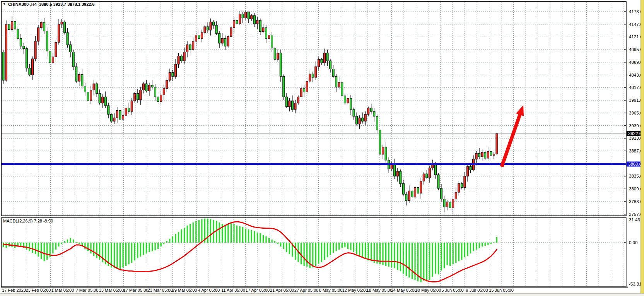 Image resolution: width=644 pixels, height=296 pixels. I want to click on right-edge-strip, so click(642, 148).